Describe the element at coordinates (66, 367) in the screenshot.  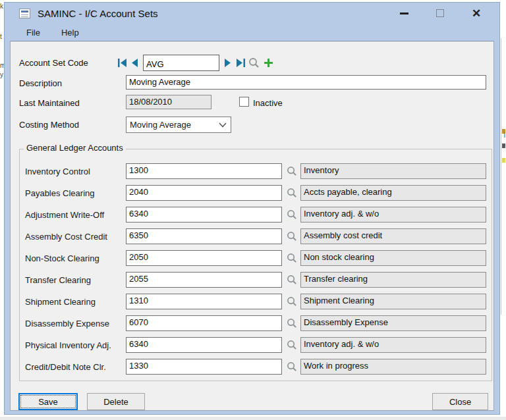
I see `gl-row-label: Credit/Debit Note Clr.` at that location.